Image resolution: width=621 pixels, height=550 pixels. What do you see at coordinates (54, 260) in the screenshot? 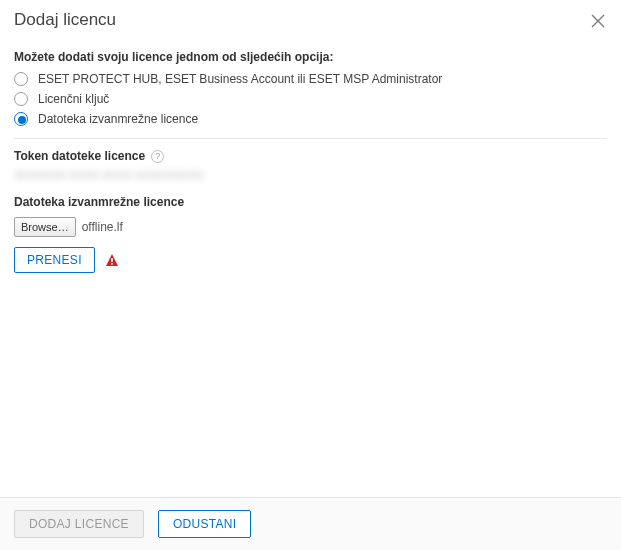
I see `upload-button: PRENESI` at bounding box center [54, 260].